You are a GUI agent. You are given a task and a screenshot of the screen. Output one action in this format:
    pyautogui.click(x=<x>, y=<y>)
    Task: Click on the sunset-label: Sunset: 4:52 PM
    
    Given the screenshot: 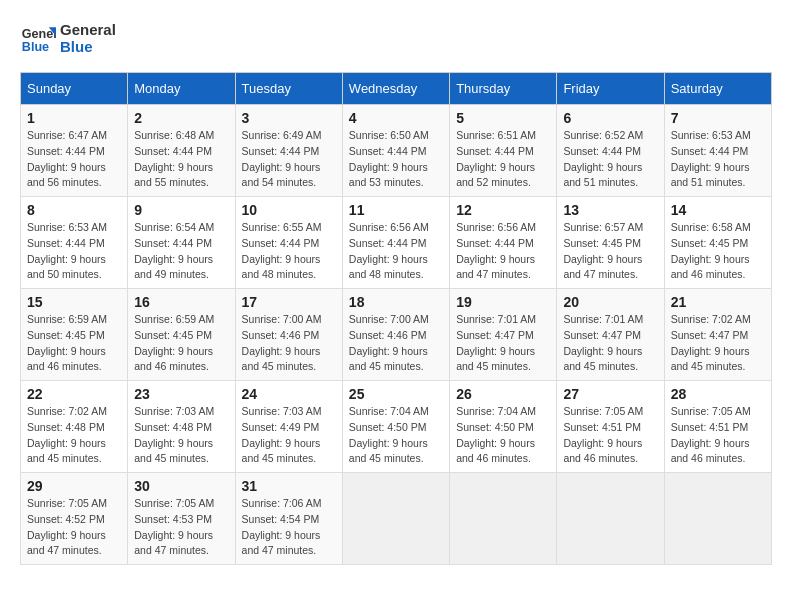 What is the action you would take?
    pyautogui.click(x=66, y=519)
    